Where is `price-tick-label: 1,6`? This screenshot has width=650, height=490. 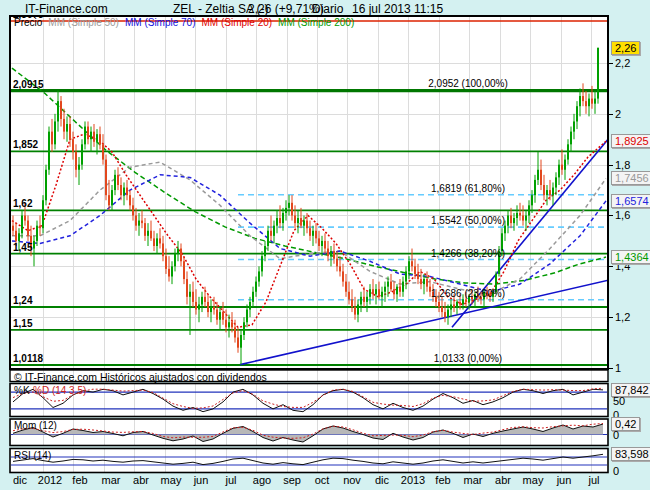 price-tick-label: 1,6 is located at coordinates (622, 215).